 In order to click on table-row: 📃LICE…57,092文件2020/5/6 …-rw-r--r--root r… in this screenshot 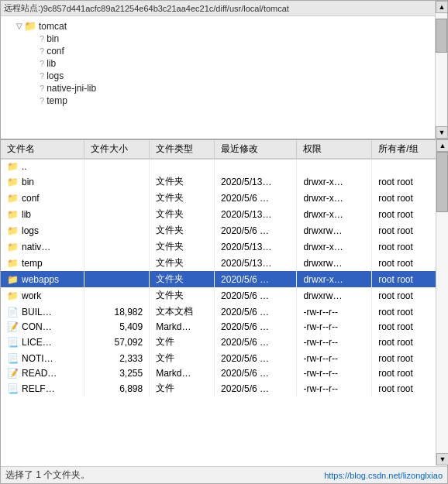, I will do `click(224, 342)`.